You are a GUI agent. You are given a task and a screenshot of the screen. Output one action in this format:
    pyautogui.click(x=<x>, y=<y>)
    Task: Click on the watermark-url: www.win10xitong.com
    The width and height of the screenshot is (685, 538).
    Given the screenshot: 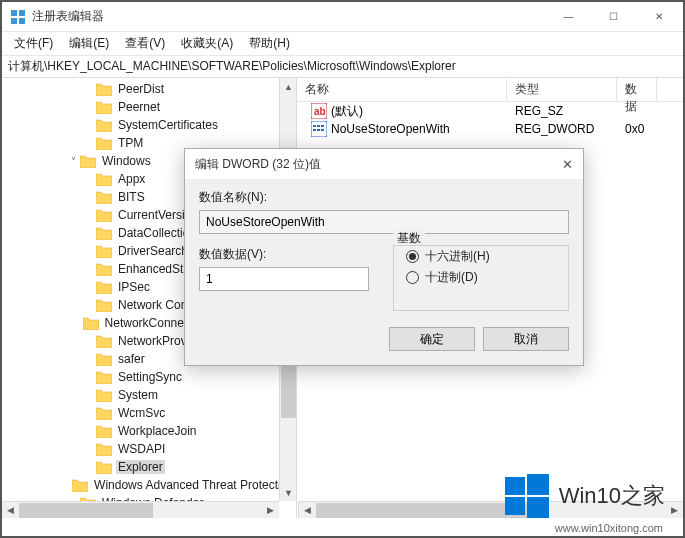 What is the action you would take?
    pyautogui.click(x=609, y=528)
    